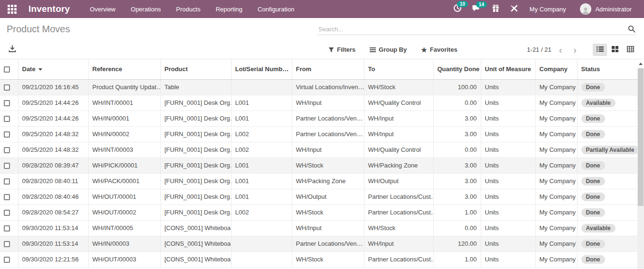 Image resolution: width=644 pixels, height=269 pixels. Describe the element at coordinates (615, 50) in the screenshot. I see `kanban-view-button` at that location.